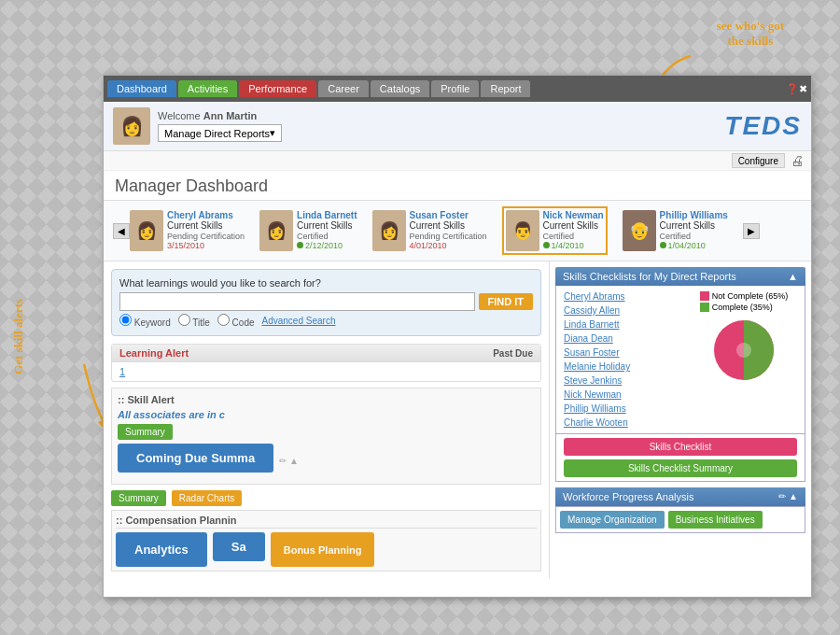 The image size is (840, 635). Describe the element at coordinates (457, 89) in the screenshot. I see `nav-bar: Dashboard Activities Performance Career …` at that location.